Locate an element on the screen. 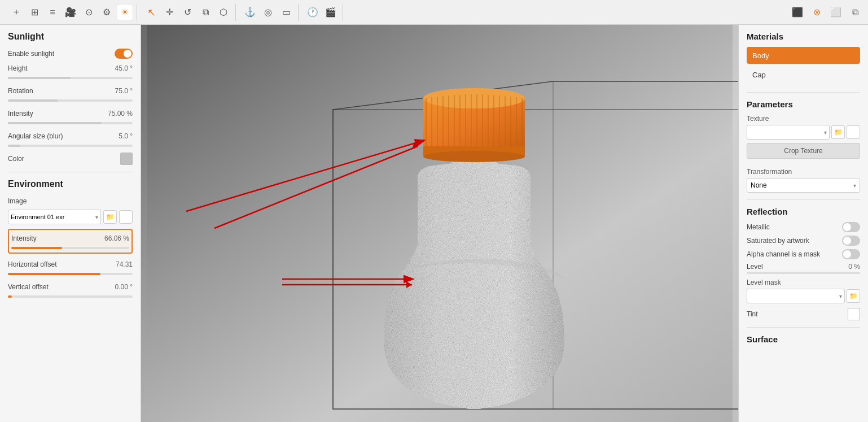  height-slider is located at coordinates (70, 78).